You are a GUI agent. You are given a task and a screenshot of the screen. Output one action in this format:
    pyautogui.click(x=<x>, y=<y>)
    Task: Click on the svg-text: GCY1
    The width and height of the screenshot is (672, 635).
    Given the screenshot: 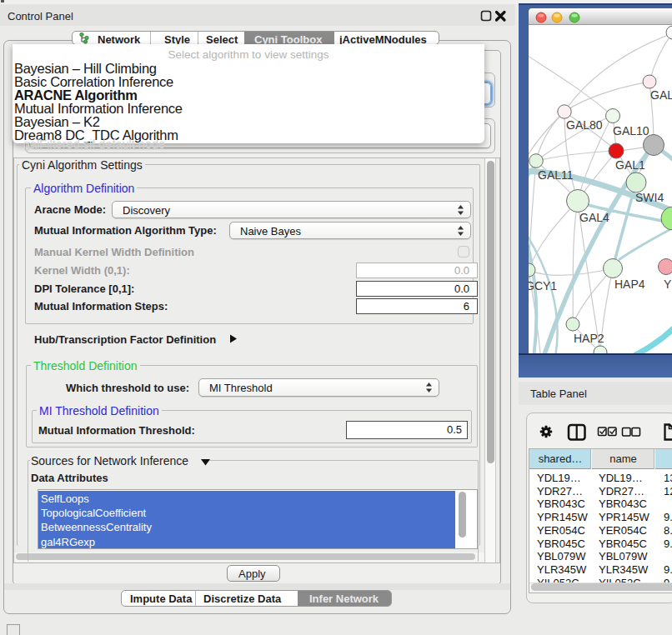 What is the action you would take?
    pyautogui.click(x=543, y=286)
    